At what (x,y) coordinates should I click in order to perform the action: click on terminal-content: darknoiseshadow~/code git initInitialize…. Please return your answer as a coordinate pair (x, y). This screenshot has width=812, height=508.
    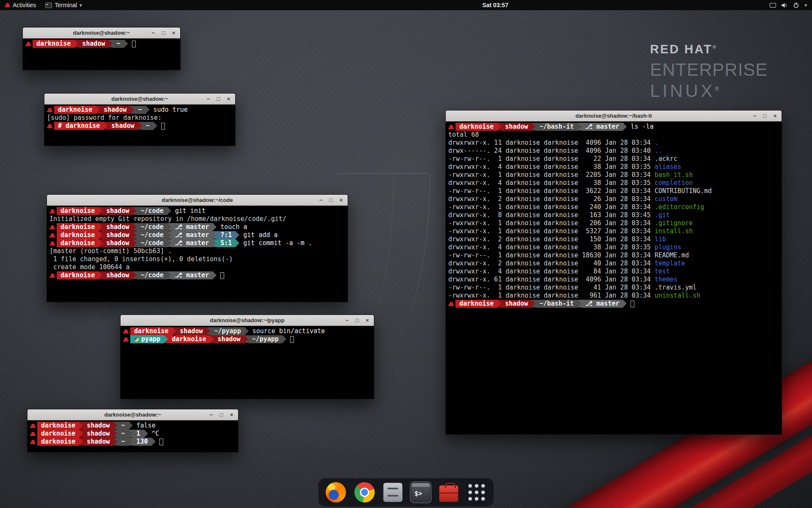
    Looking at the image, I should click on (197, 254).